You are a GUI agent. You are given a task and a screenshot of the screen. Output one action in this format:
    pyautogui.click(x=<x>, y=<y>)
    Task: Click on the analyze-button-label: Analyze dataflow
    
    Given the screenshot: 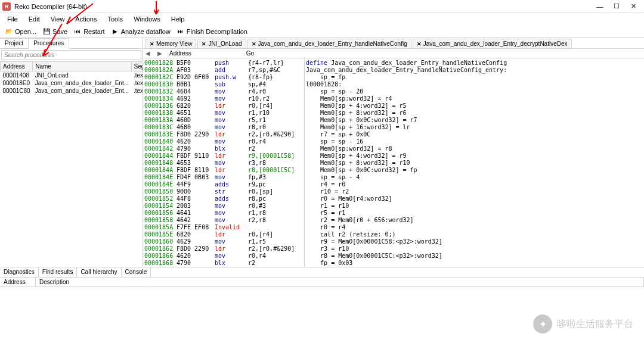 What is the action you would take?
    pyautogui.click(x=145, y=32)
    